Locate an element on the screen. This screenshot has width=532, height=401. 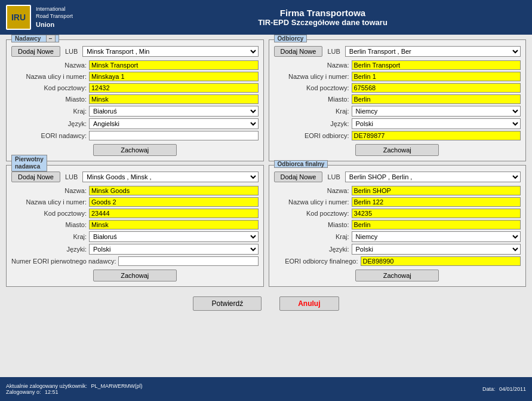
footer-zalogowany: Zalogowany o: 12:51 is located at coordinates (74, 392).